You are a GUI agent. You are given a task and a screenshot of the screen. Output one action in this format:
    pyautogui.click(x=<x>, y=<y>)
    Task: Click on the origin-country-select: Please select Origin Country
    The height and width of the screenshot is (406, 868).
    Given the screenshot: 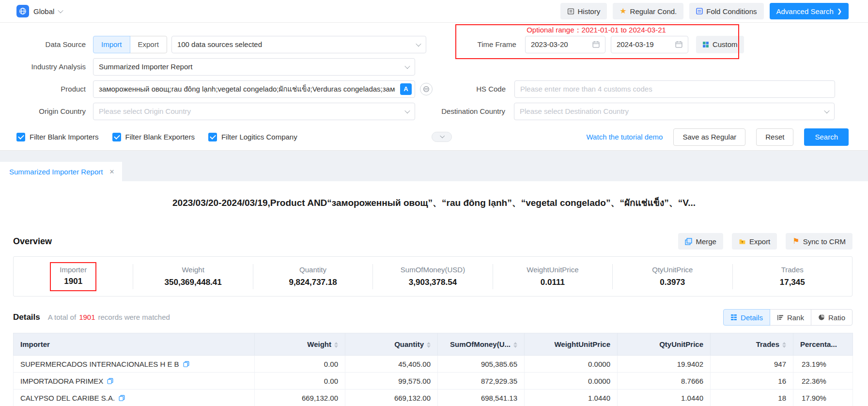 What is the action you would take?
    pyautogui.click(x=254, y=111)
    